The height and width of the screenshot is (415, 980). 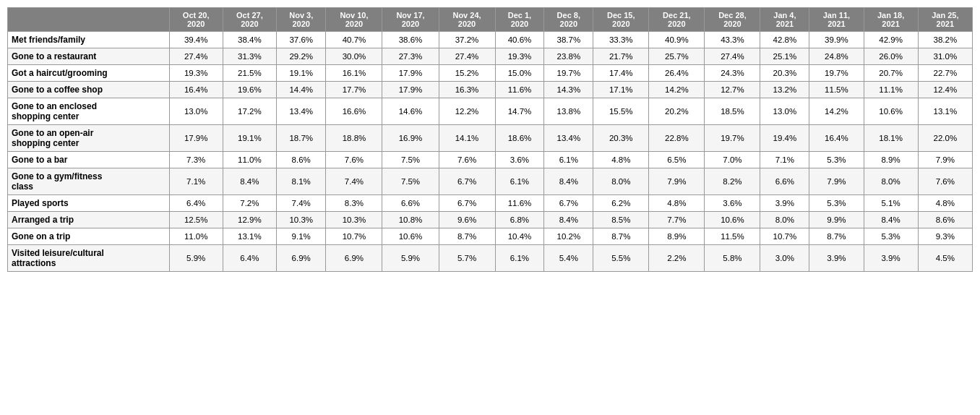 What do you see at coordinates (196, 20) in the screenshot?
I see `header-col-1: Oct 20,2020` at bounding box center [196, 20].